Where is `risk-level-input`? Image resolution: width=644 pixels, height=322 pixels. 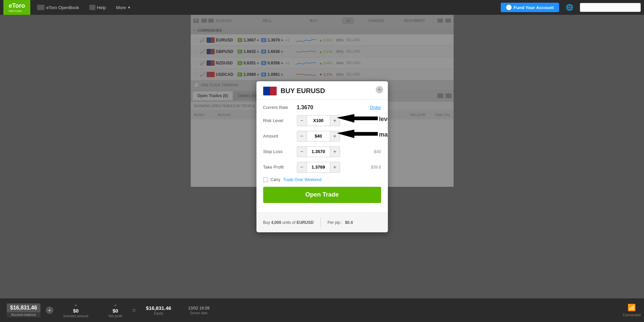
risk-level-input is located at coordinates (318, 121).